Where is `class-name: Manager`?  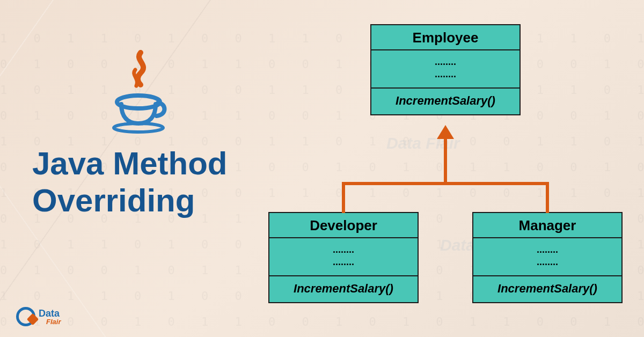
class-name: Manager is located at coordinates (547, 225).